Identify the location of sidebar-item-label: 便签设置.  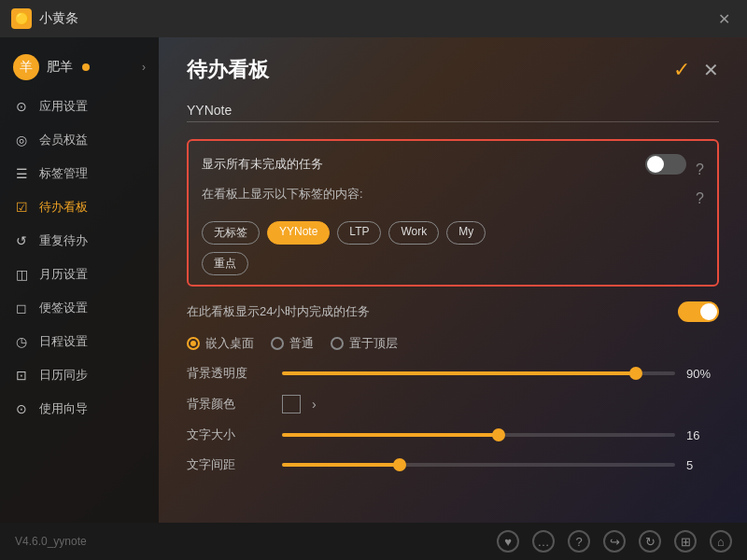
(63, 308).